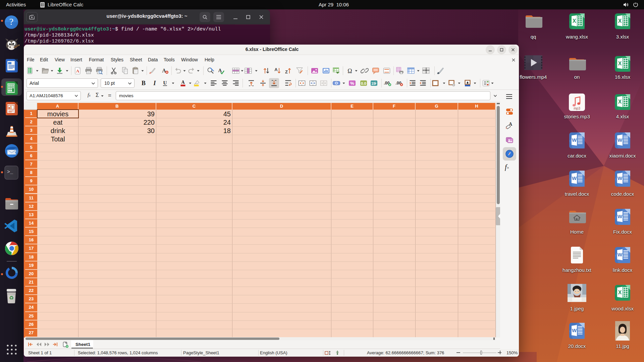 The image size is (644, 362). Describe the element at coordinates (286, 72) in the screenshot. I see `svg-text: Z` at that location.